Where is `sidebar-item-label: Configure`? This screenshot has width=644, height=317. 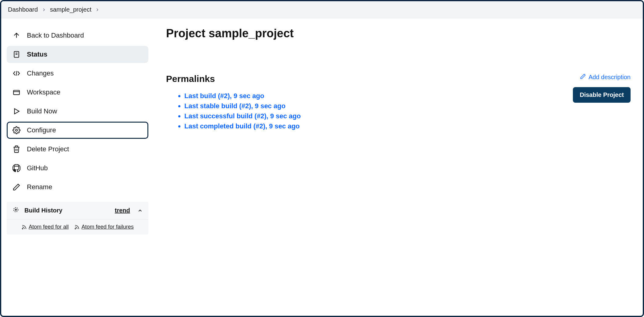
sidebar-item-label: Configure is located at coordinates (42, 130).